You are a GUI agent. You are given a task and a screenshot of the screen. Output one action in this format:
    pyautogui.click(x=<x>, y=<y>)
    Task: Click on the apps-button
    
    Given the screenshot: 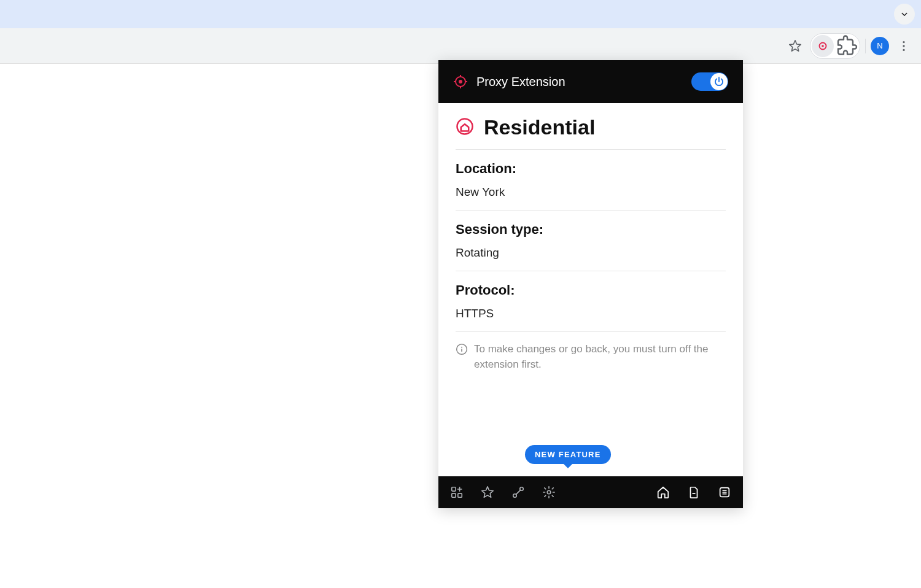 What is the action you would take?
    pyautogui.click(x=457, y=492)
    